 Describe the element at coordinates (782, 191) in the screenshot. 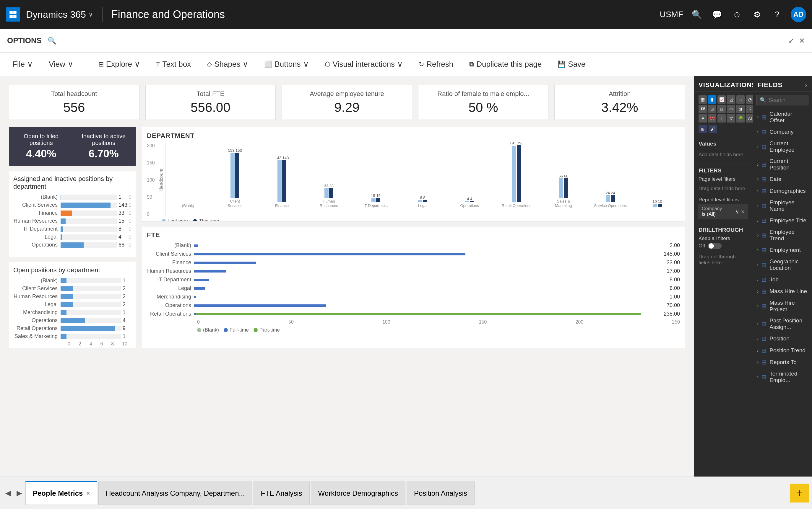

I see `field-demographics: › ⊞ Demographics` at that location.